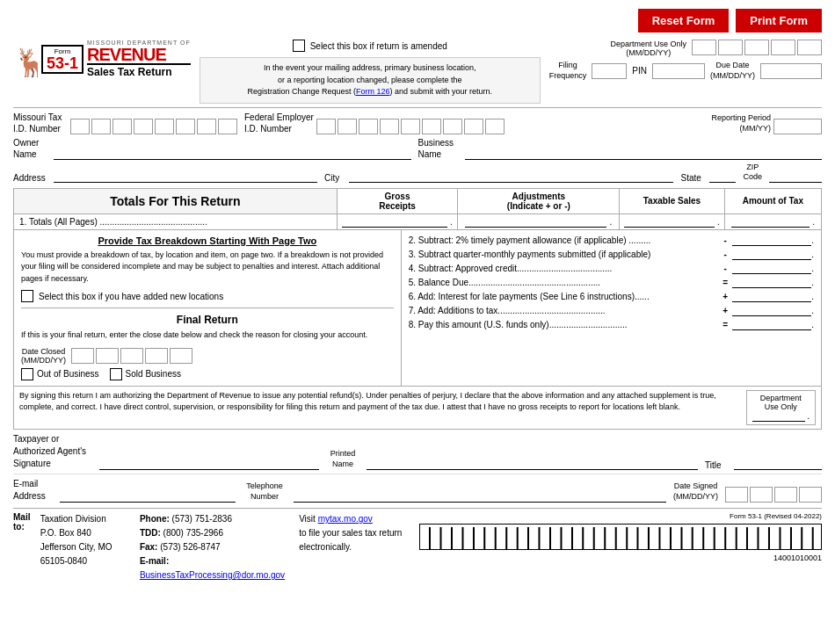 This screenshot has height=644, width=835. Describe the element at coordinates (564, 269) in the screenshot. I see `line4-label: 4. Subtract: Approved credit............…` at that location.